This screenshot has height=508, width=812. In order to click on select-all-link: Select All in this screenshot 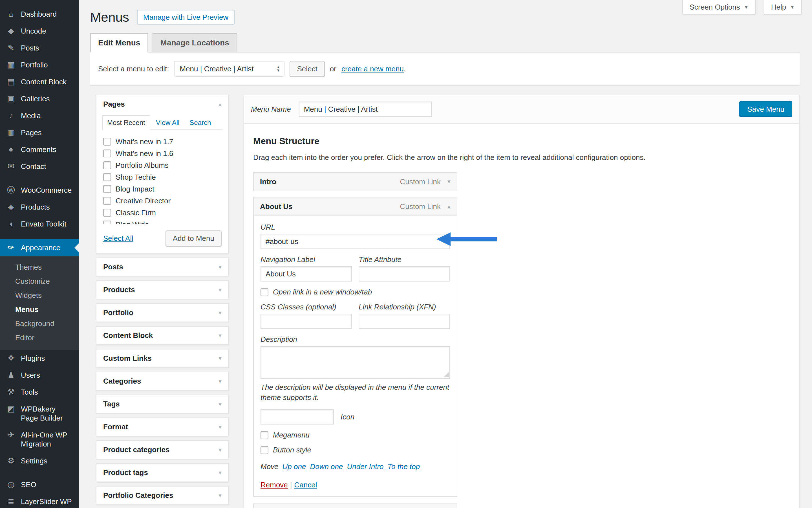, I will do `click(118, 239)`.